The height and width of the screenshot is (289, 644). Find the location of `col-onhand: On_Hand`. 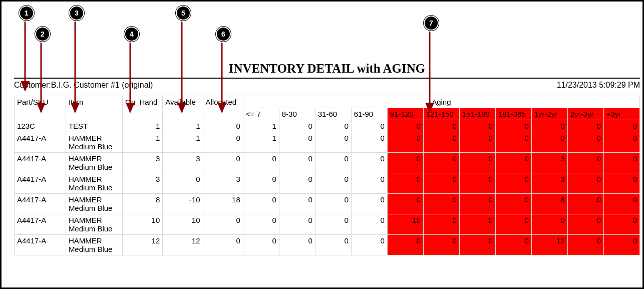

col-onhand: On_Hand is located at coordinates (143, 108).